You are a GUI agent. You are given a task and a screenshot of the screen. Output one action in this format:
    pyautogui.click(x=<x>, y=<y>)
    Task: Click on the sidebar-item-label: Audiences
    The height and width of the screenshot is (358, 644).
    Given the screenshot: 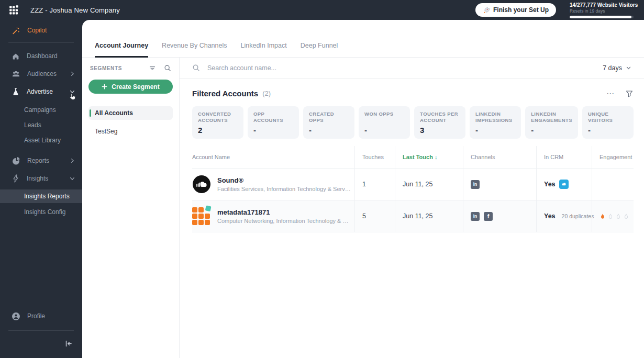 What is the action you would take?
    pyautogui.click(x=42, y=74)
    